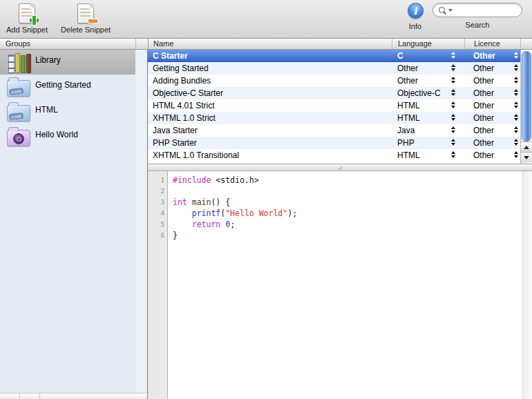  What do you see at coordinates (428, 44) in the screenshot?
I see `language-column-header: Language` at bounding box center [428, 44].